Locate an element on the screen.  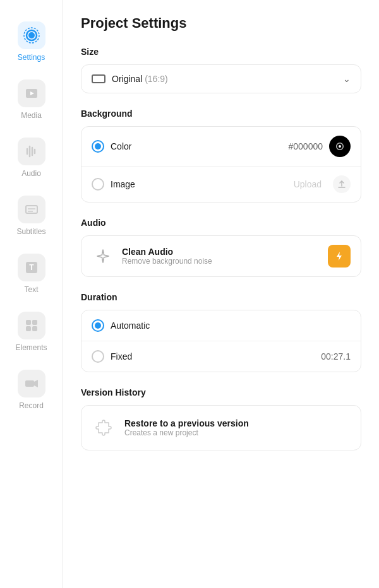
size-card: Original (16:9) ⌄ is located at coordinates (221, 79).